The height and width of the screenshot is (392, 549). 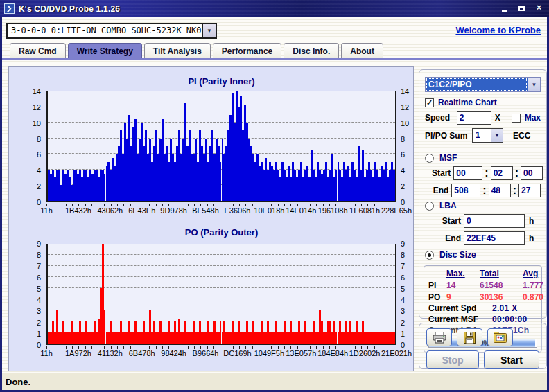 I want to click on stop-button: Stop, so click(x=453, y=360).